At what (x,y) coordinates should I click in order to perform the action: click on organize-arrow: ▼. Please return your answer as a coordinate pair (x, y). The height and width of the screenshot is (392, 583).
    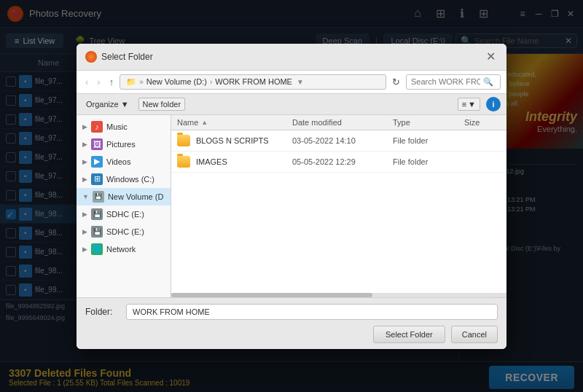
    Looking at the image, I should click on (125, 104).